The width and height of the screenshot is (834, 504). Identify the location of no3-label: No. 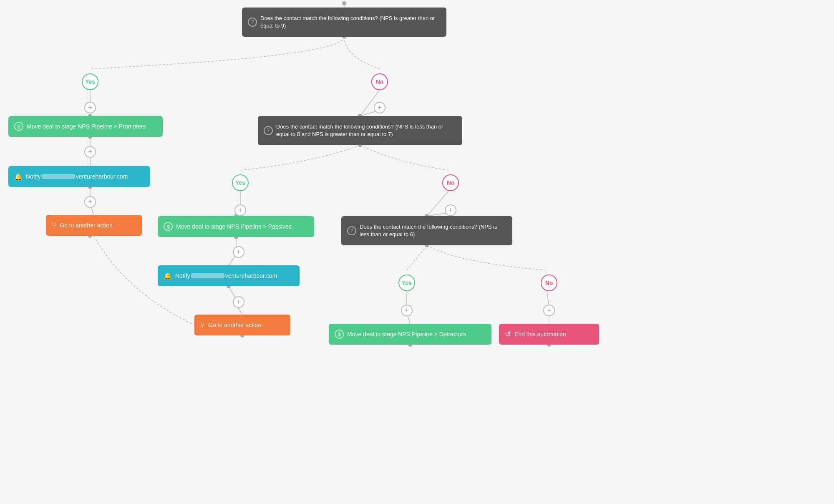
(549, 283).